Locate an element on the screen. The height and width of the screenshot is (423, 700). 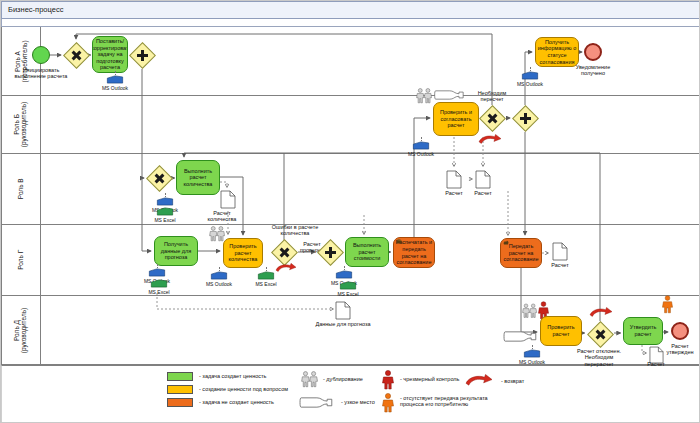
condition-label-errors-qty: Ошибки в расчете количества is located at coordinates (295, 230).